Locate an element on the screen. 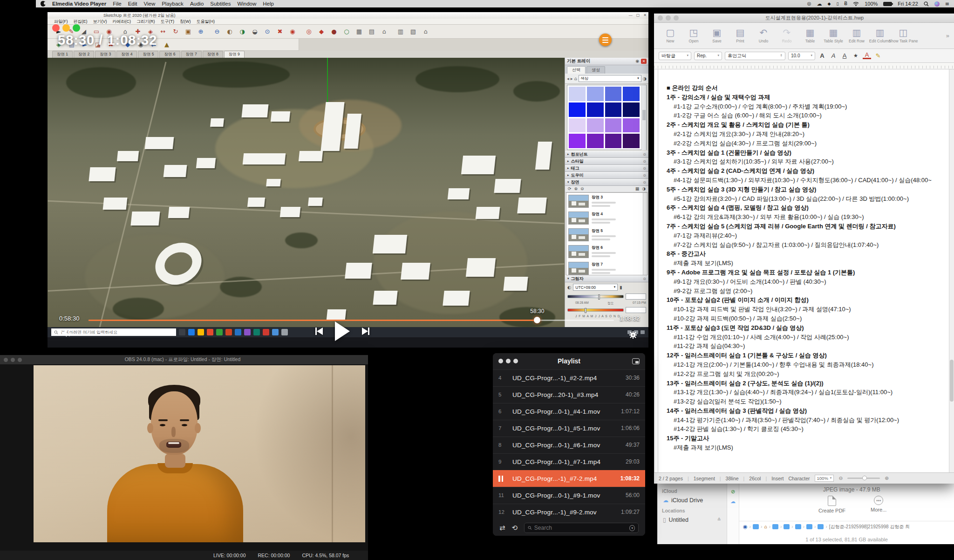 This screenshot has height=560, width=954. toolbar-icon: ▲ is located at coordinates (167, 45).